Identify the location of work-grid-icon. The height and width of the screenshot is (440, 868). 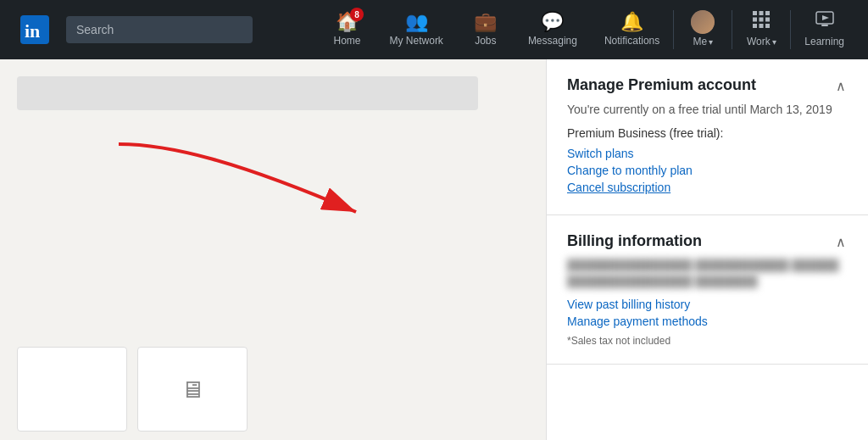
(761, 22).